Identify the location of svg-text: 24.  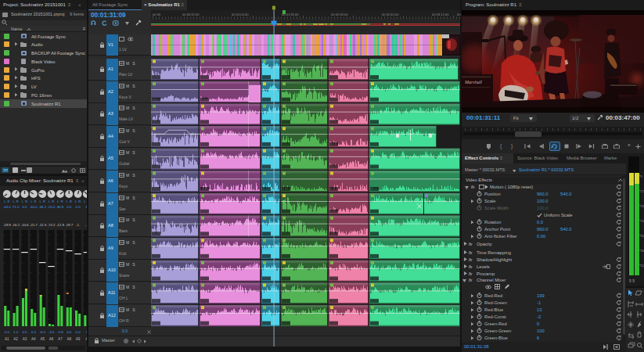
(642, 221).